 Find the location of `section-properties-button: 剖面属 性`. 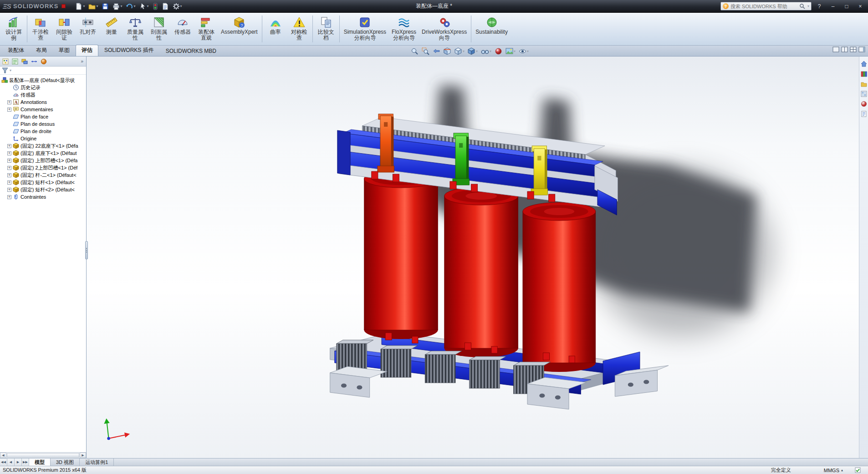

section-properties-button: 剖面属 性 is located at coordinates (159, 29).